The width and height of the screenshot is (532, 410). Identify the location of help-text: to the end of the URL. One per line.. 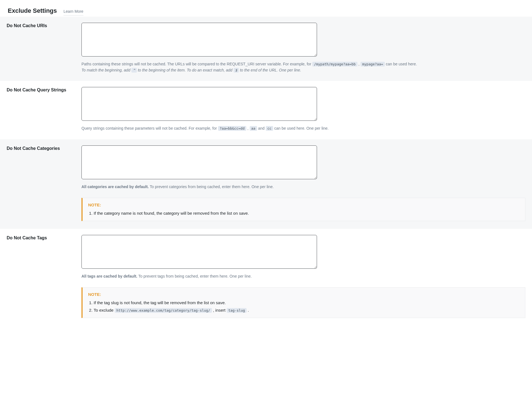
(270, 70).